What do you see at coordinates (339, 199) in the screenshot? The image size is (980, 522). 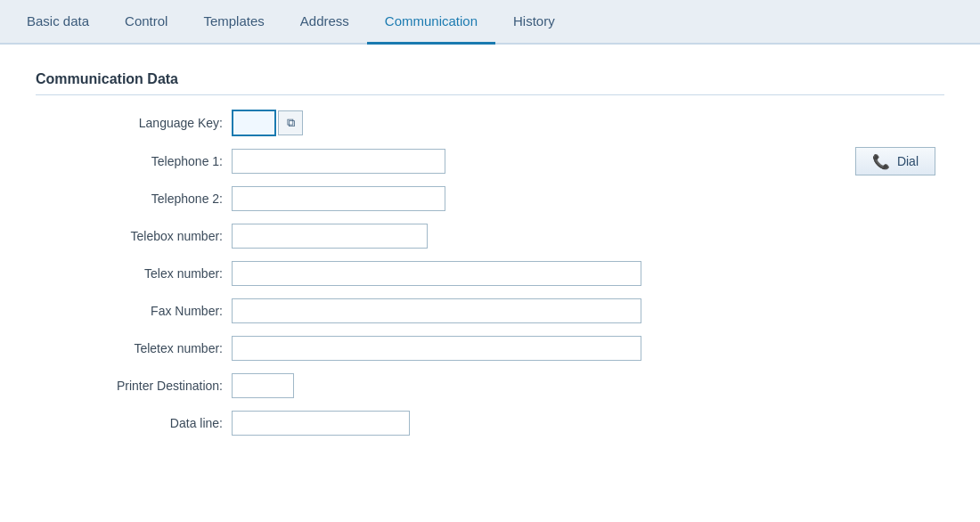 I see `telephone2-input` at bounding box center [339, 199].